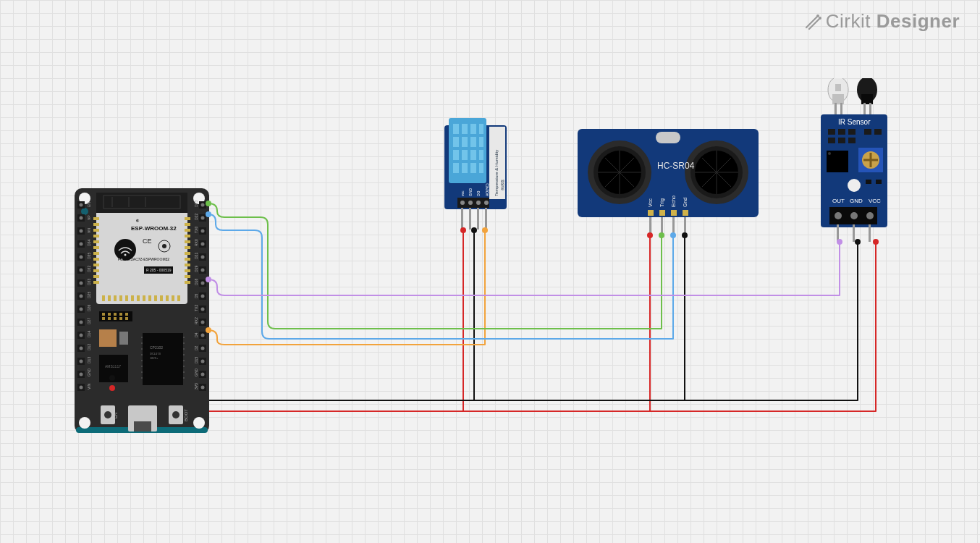  I want to click on wire-dht-data, so click(347, 287).